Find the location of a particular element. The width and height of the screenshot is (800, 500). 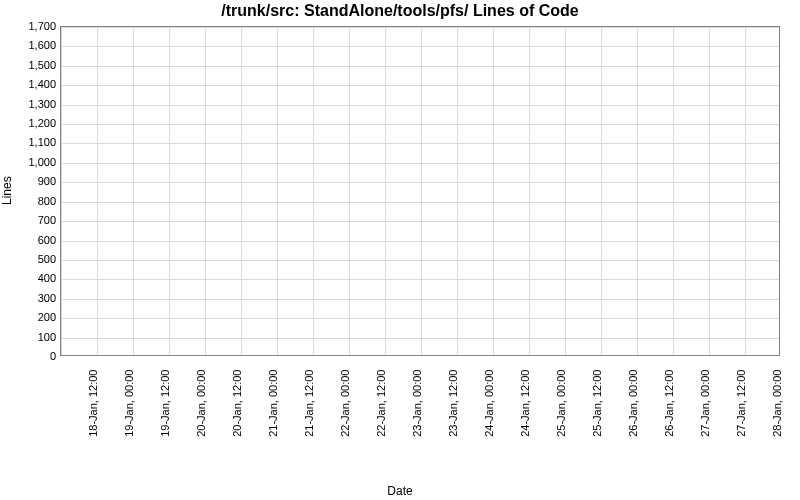

x-tick-label: 28-Jan, 00:00 is located at coordinates (778, 404).